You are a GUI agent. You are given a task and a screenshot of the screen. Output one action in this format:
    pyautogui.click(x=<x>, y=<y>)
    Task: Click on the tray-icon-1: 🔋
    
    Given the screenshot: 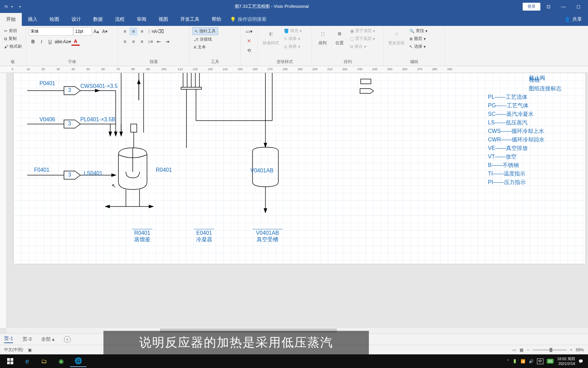 What is the action you would take?
    pyautogui.click(x=515, y=361)
    